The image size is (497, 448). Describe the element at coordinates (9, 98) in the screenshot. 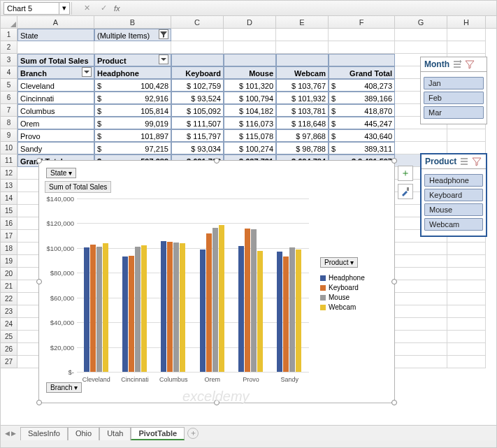

I see `row-header: 6` at that location.